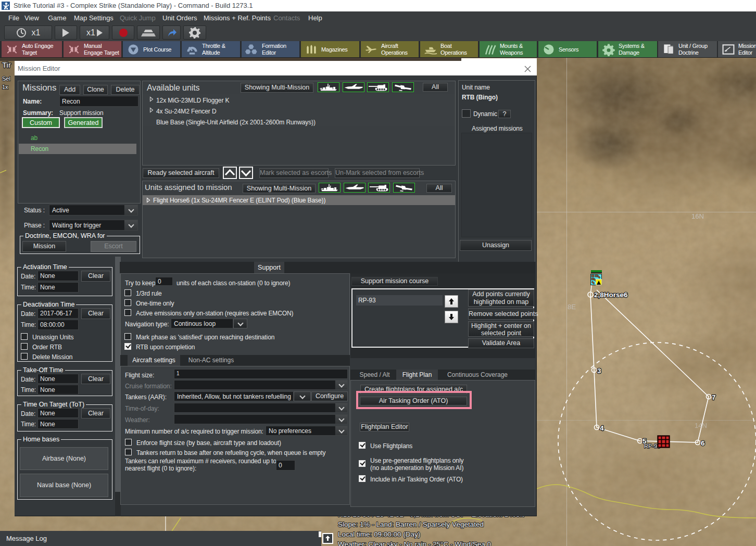  What do you see at coordinates (6, 65) in the screenshot?
I see `svg-text: Tir` at bounding box center [6, 65].